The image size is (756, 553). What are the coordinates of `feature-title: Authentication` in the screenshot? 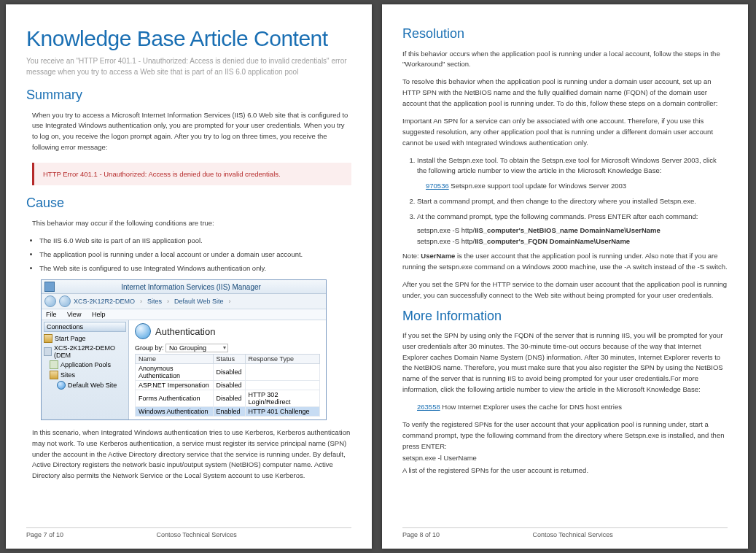 It's located at (185, 331).